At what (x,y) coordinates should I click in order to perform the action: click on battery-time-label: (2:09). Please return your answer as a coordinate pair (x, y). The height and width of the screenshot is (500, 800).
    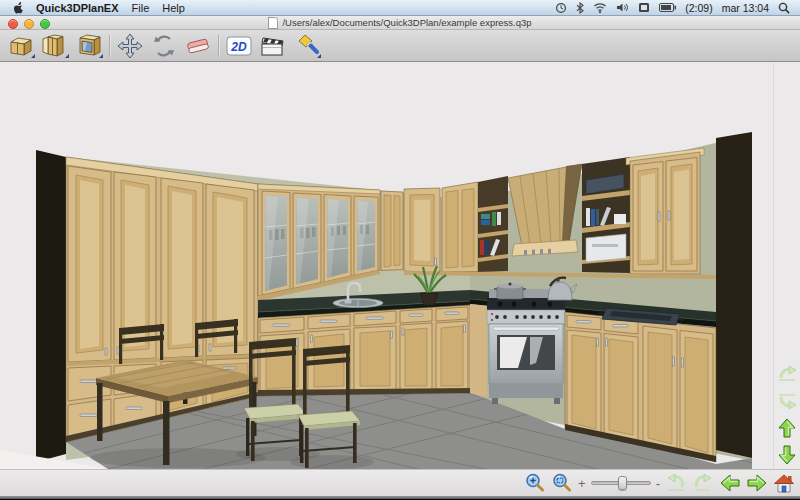
    Looking at the image, I should click on (698, 8).